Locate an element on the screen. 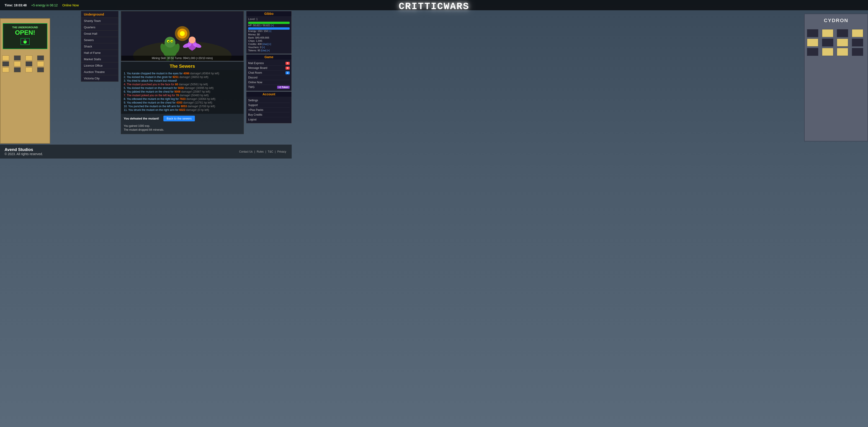 The width and height of the screenshot is (868, 427). game-panel-title: Game is located at coordinates (269, 57).